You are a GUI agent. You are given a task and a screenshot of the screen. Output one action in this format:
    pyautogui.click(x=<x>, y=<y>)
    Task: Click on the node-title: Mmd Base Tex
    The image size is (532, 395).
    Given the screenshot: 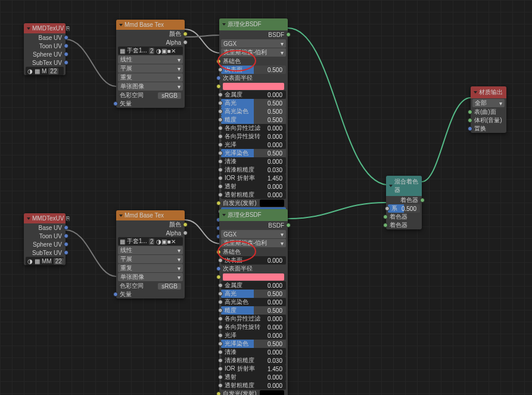 What is the action you would take?
    pyautogui.click(x=144, y=25)
    